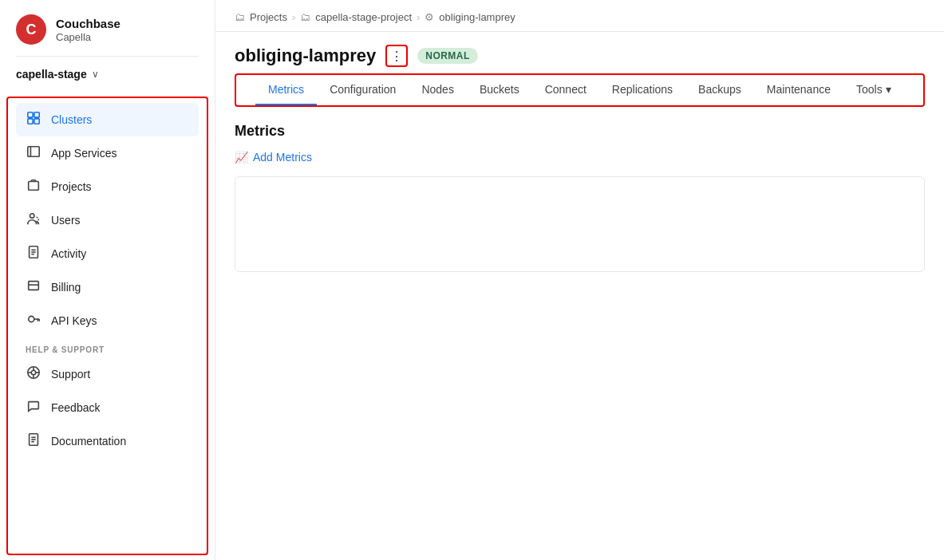 Image resolution: width=944 pixels, height=560 pixels. Describe the element at coordinates (34, 220) in the screenshot. I see `users-icon` at that location.